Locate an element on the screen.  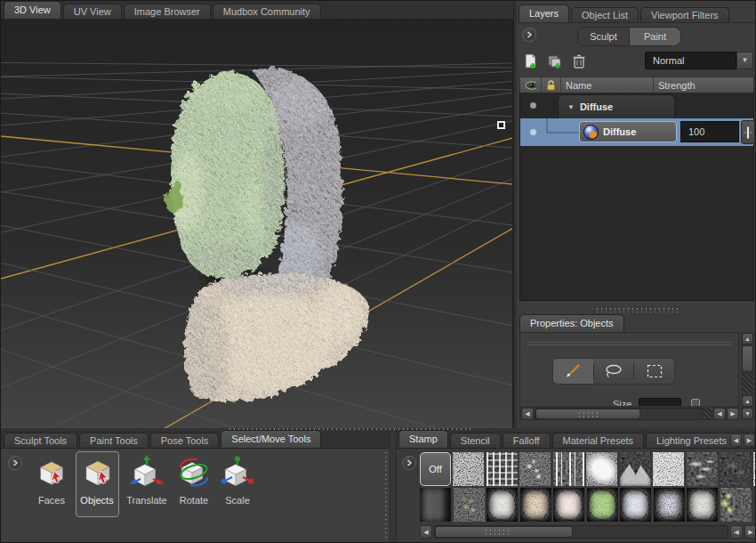
hscroll-thumb is located at coordinates (588, 414).